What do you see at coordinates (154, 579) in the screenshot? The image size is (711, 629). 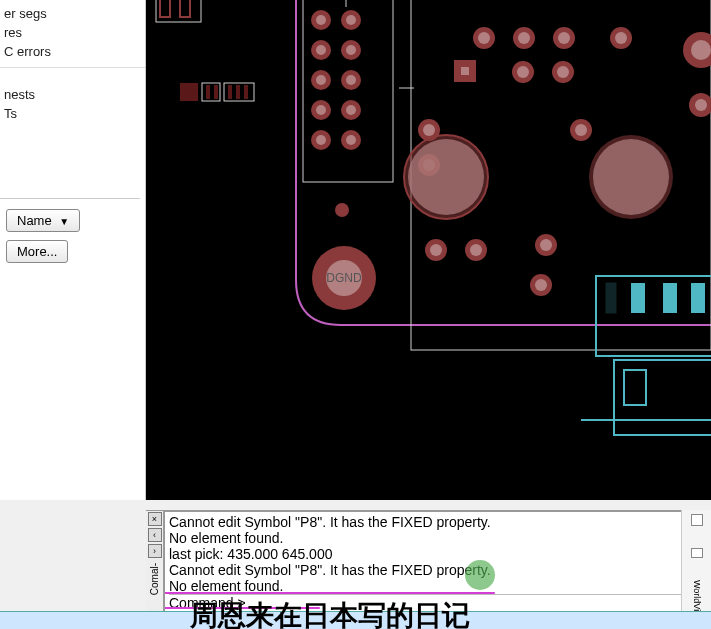 I see `console-tab-label: Comal-` at bounding box center [154, 579].